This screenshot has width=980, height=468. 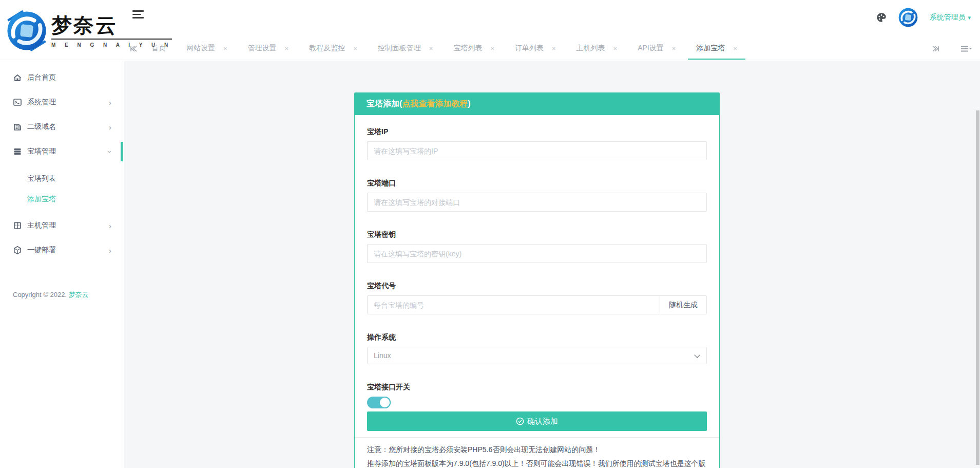 What do you see at coordinates (333, 49) in the screenshot?
I see `tab-item: 教程及监控×` at bounding box center [333, 49].